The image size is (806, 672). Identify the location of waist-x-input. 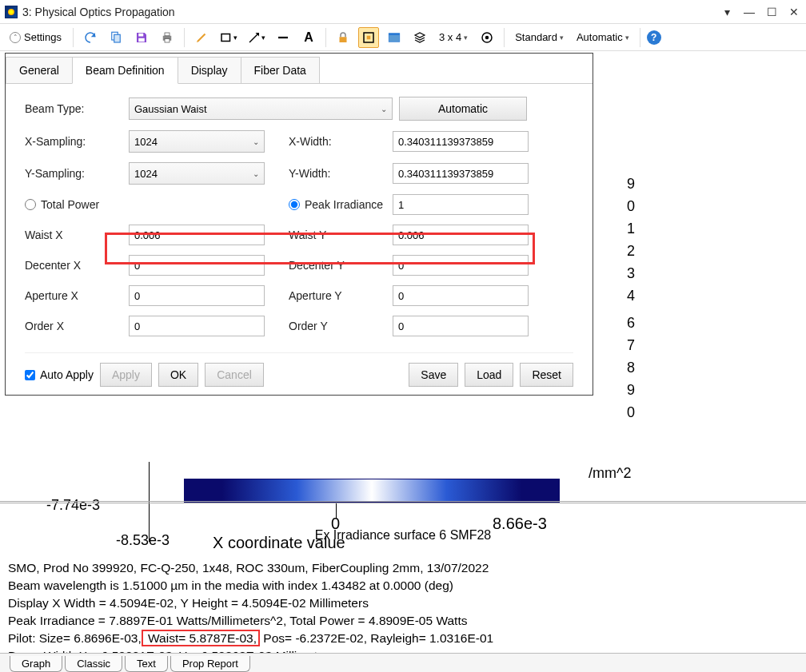
(197, 235).